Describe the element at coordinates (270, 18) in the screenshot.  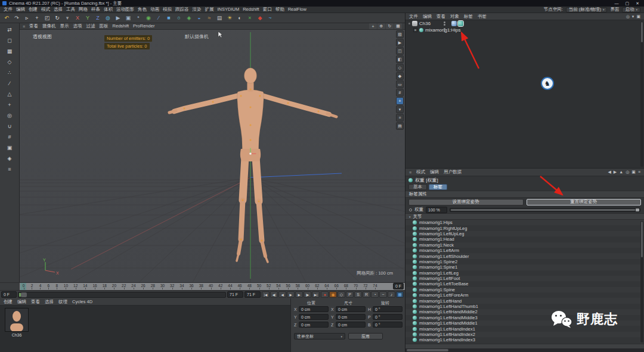
I see `realflow-icon: ~` at that location.